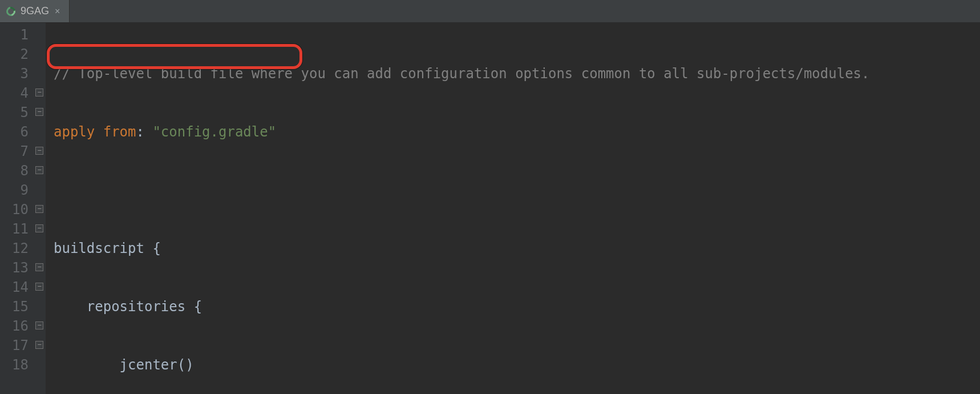 Image resolution: width=980 pixels, height=394 pixels. Describe the element at coordinates (14, 307) in the screenshot. I see `line-number: 15` at that location.